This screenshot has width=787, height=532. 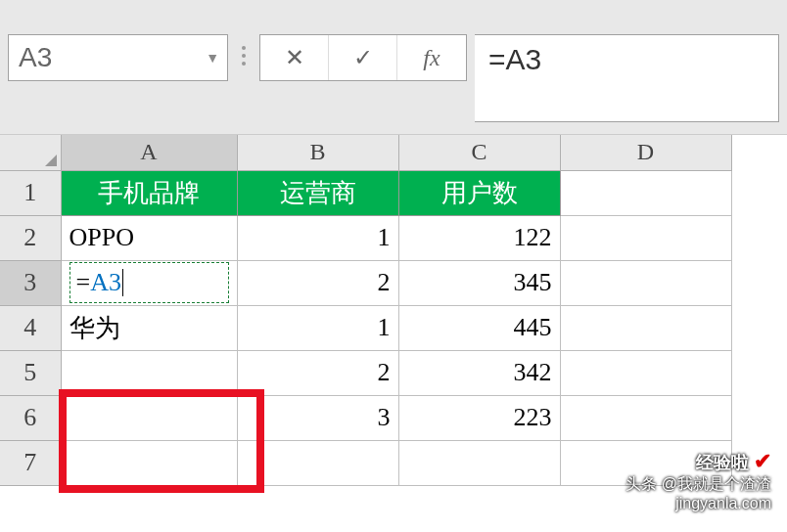 I want to click on cell-c2: 122, so click(x=480, y=238).